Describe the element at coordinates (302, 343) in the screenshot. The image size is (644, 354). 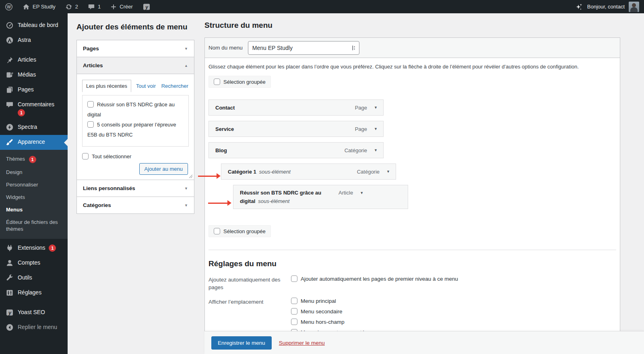
I see `delete-menu-link: Supprimer le menu` at that location.